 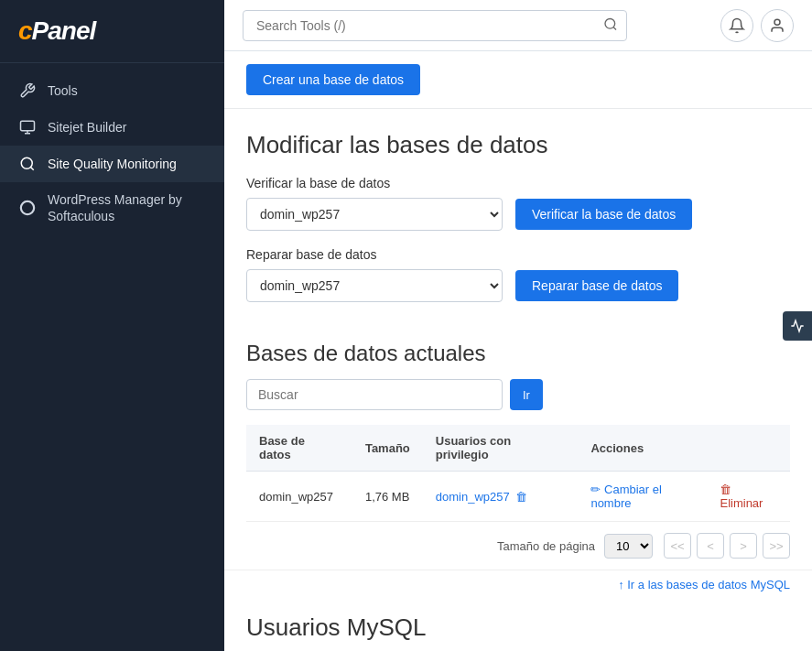 I want to click on analytics-fab, so click(x=797, y=326).